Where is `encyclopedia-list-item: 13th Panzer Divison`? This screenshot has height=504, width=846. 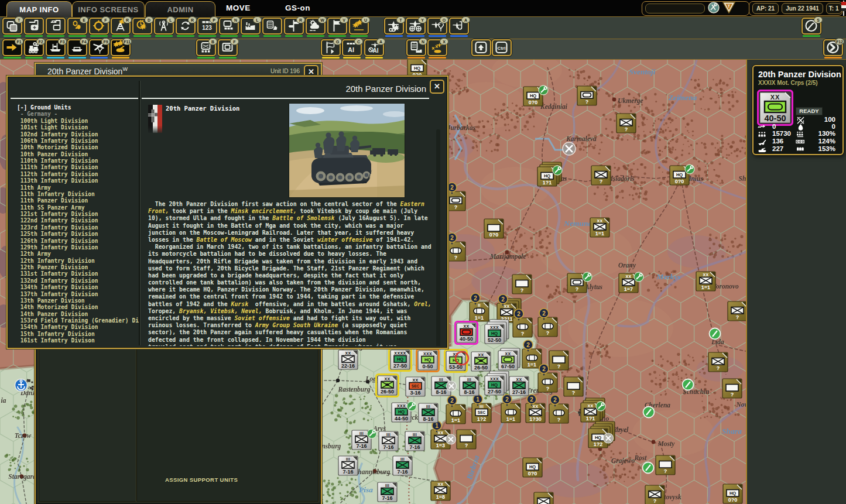 encyclopedia-list-item: 13th Panzer Divison is located at coordinates (79, 301).